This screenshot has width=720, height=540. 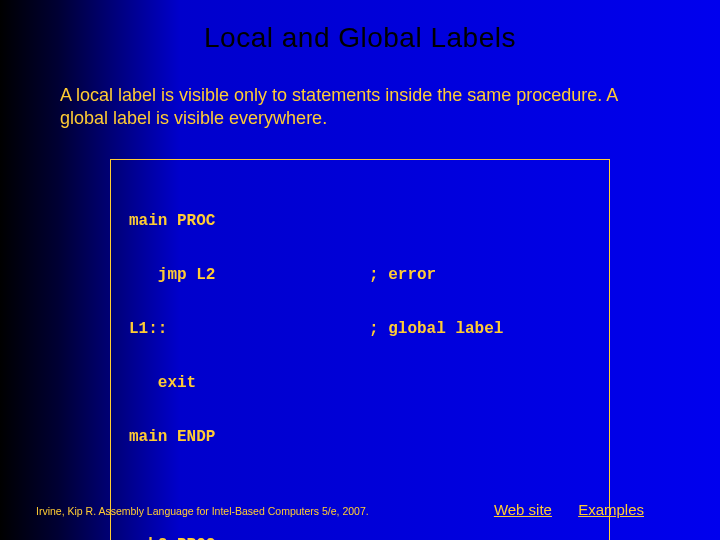 I want to click on code-comment: ; global label, so click(x=436, y=329).